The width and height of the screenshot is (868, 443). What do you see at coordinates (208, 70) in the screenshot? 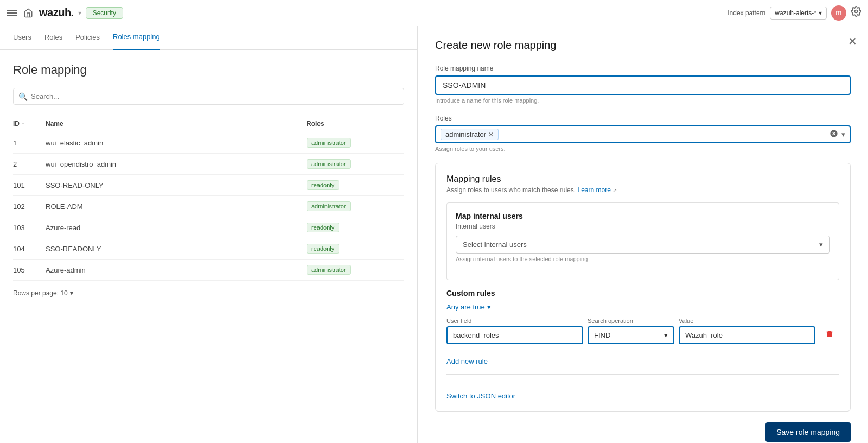
I see `page-title: Role mapping` at bounding box center [208, 70].